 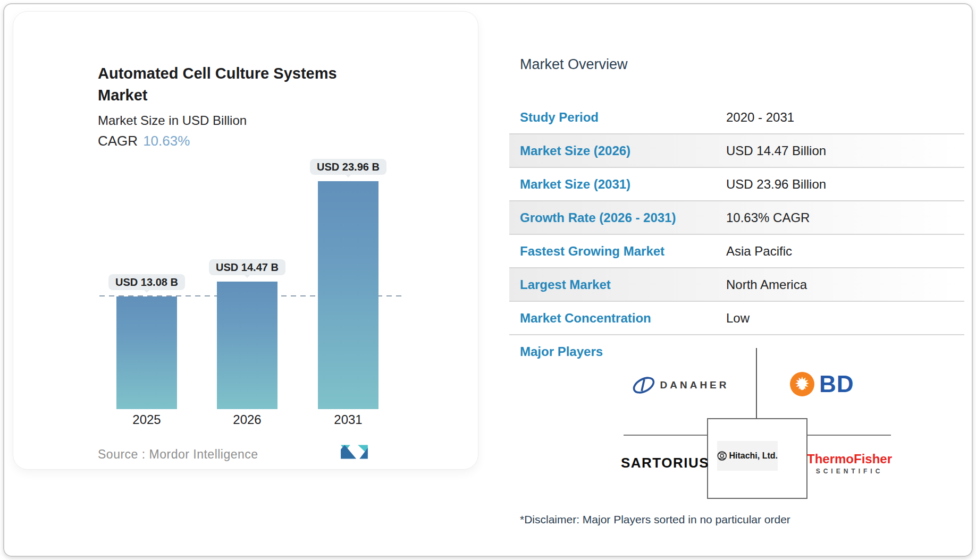 What do you see at coordinates (575, 151) in the screenshot?
I see `row-label: Market Size (2026)` at bounding box center [575, 151].